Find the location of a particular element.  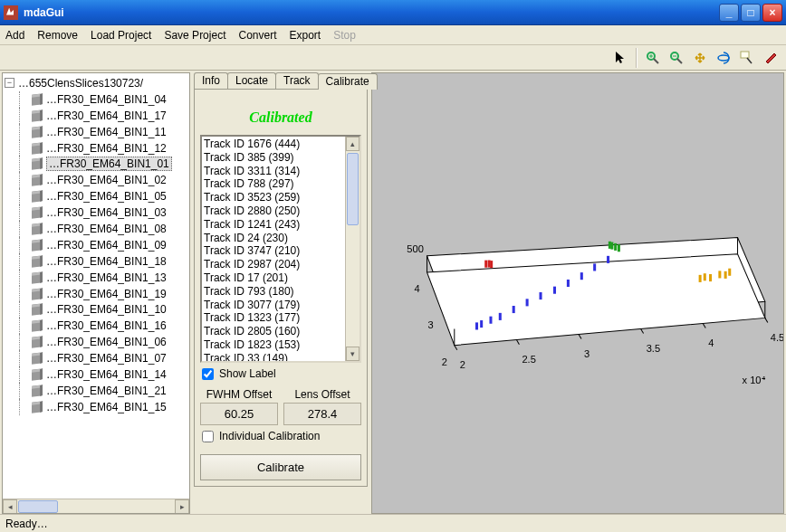

track-list-item: Track ID 2805 (160) is located at coordinates (273, 331).